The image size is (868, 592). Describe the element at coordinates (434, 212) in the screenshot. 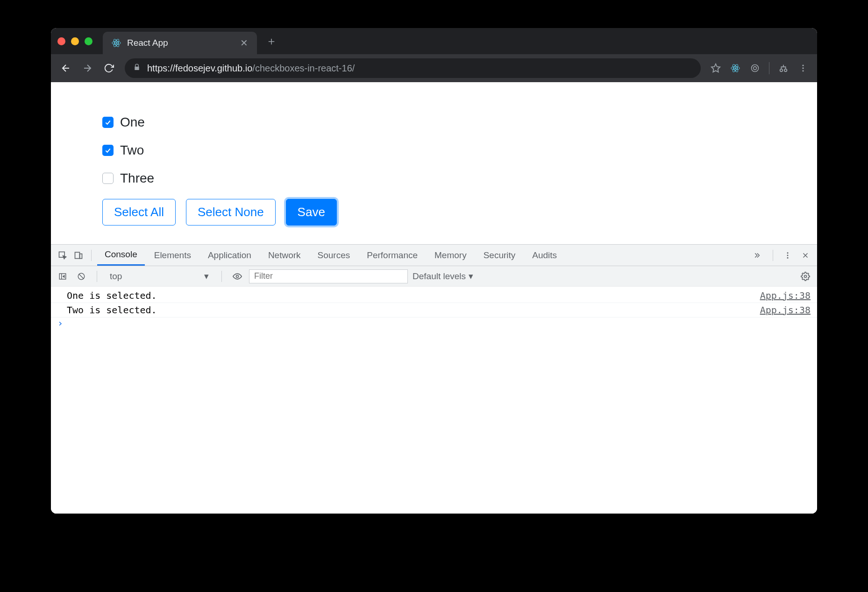

I see `button-row: Select All Select None Save` at that location.